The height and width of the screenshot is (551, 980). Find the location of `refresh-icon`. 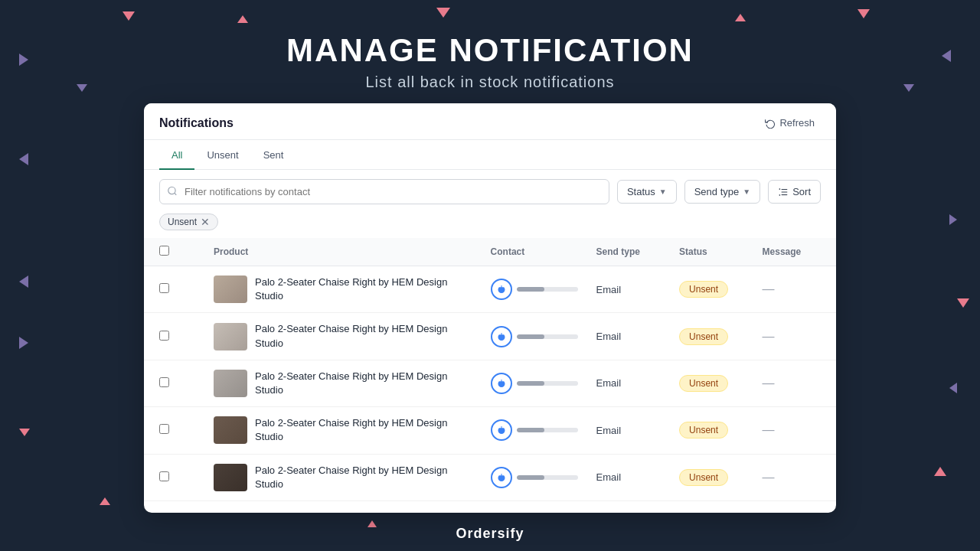

refresh-icon is located at coordinates (770, 123).